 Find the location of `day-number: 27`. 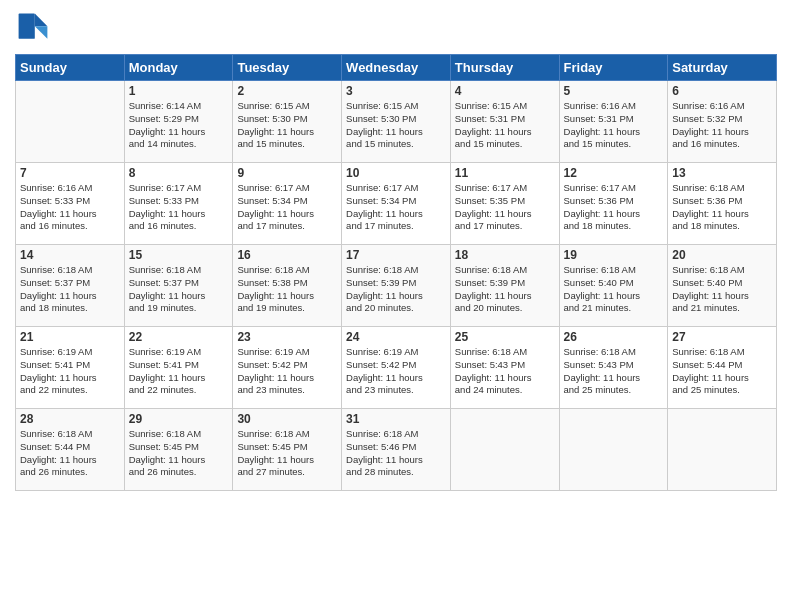

day-number: 27 is located at coordinates (722, 337).